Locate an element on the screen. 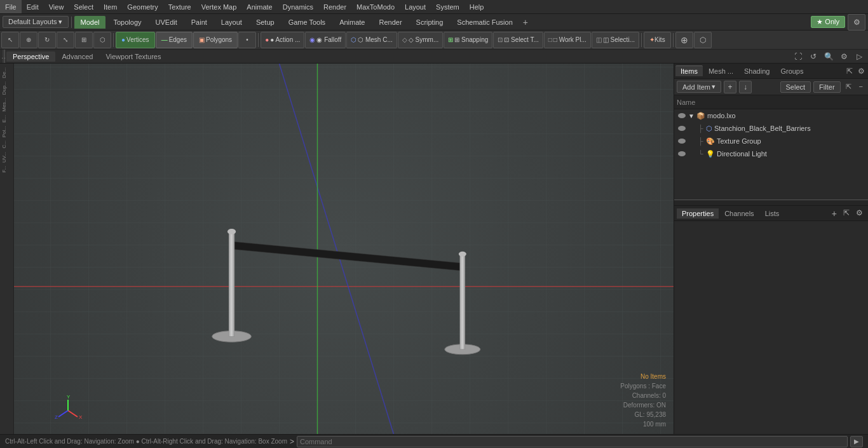 The width and height of the screenshot is (868, 448). select-tool-icon: ↖ is located at coordinates (10, 40).